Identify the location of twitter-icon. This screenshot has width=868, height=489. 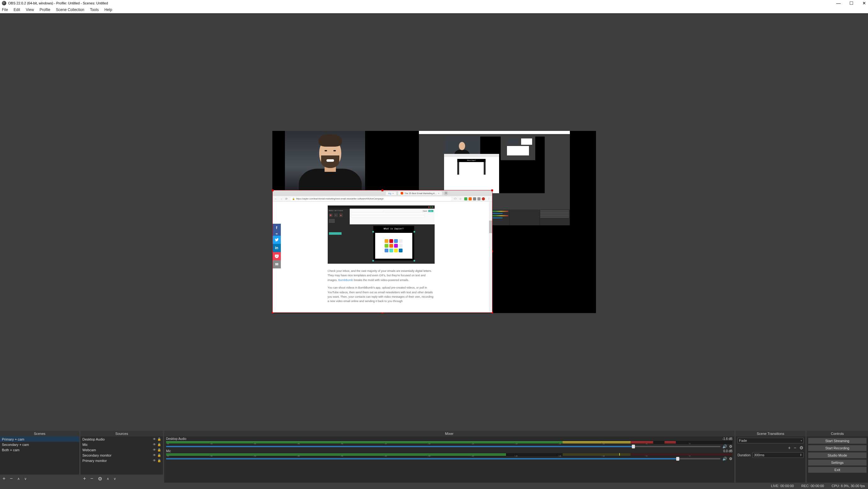
(277, 240).